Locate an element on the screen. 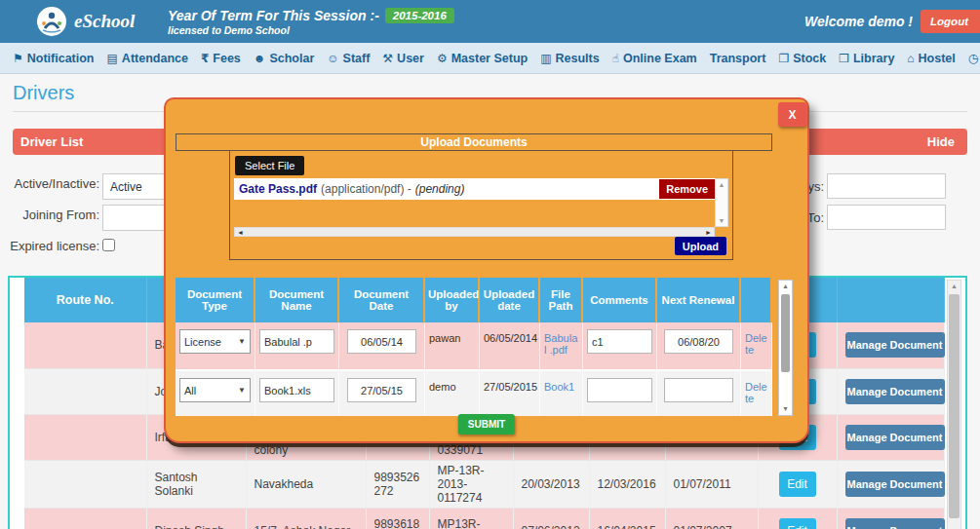 The width and height of the screenshot is (980, 529). scroll-right-icon: ► is located at coordinates (708, 232).